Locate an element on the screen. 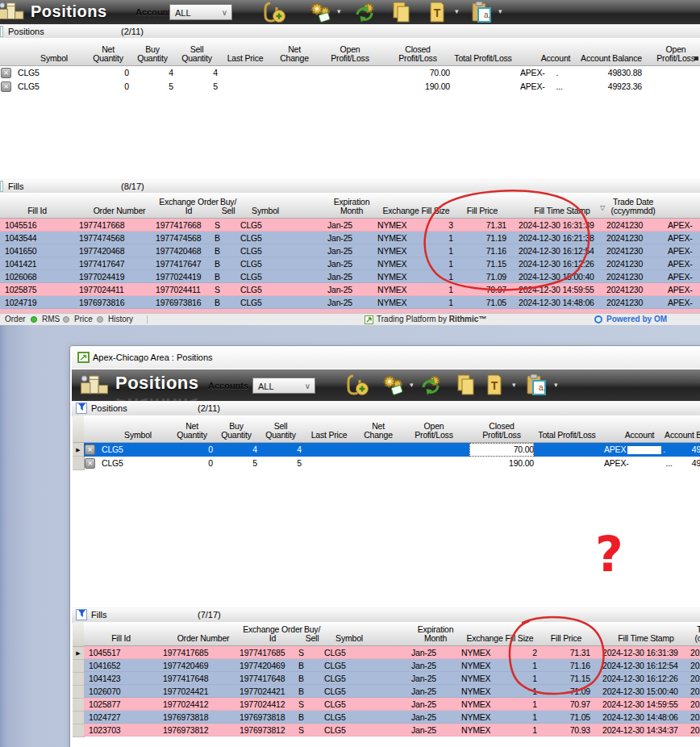 This screenshot has width=700, height=747. fill-row: 1041423 1977417648 1977417648 B CLG5 Jan… is located at coordinates (392, 678).